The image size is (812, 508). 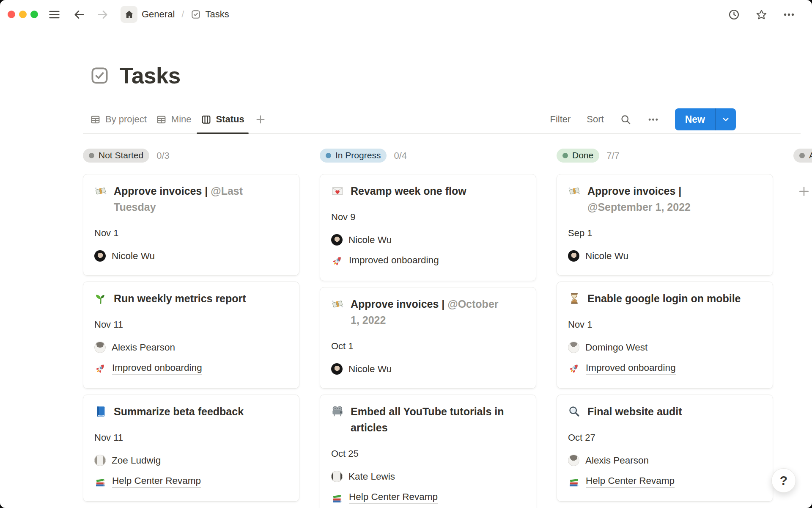 I want to click on card-date: Oct 1, so click(x=428, y=346).